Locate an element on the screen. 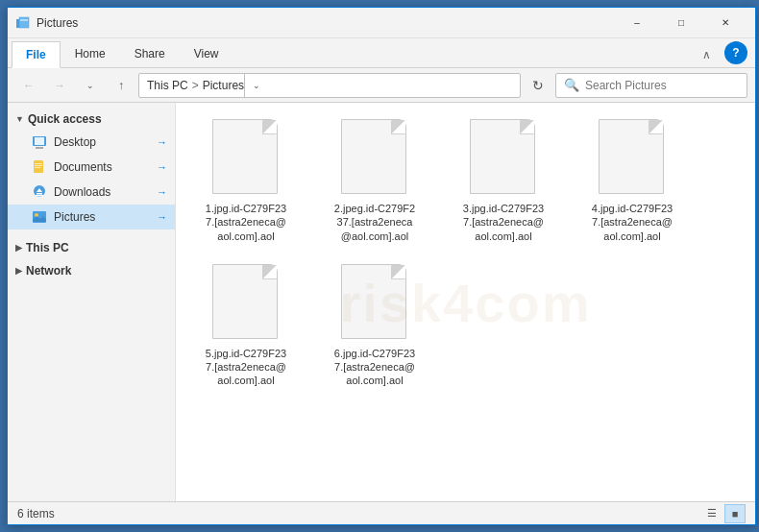  sidebar-item-desktop: Desktop → is located at coordinates (91, 142).